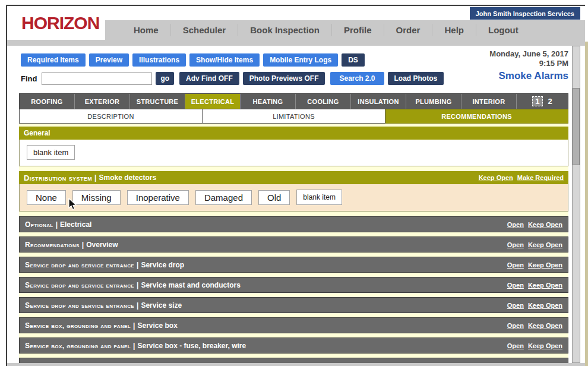 This screenshot has height=366, width=588. What do you see at coordinates (320, 197) in the screenshot?
I see `item-blank-button: blank item` at bounding box center [320, 197].